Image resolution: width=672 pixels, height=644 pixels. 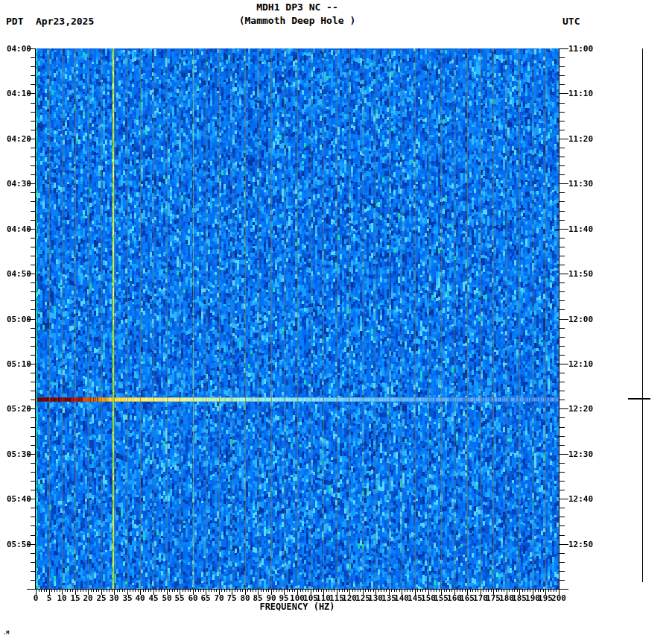 What do you see at coordinates (639, 399) in the screenshot?
I see `scale-bar-event-marker` at bounding box center [639, 399].